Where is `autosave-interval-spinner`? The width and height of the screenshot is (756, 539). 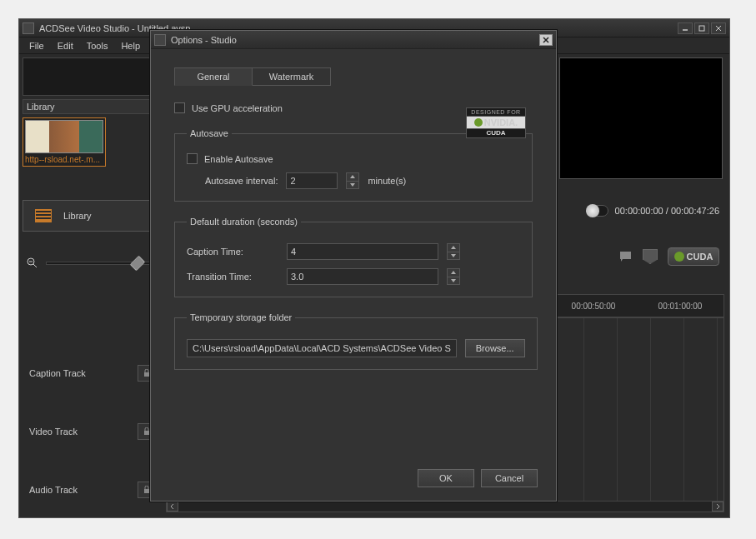
autosave-interval-spinner is located at coordinates (353, 181).